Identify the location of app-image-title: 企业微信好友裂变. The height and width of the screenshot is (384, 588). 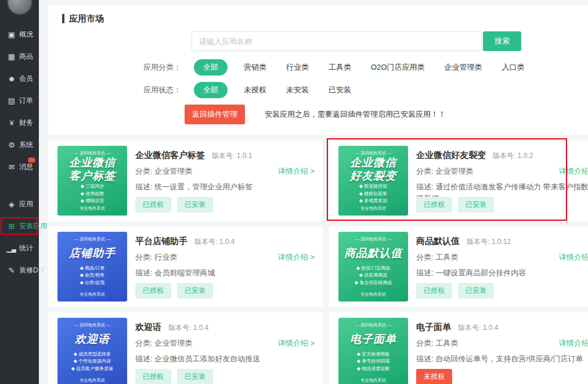
(373, 170).